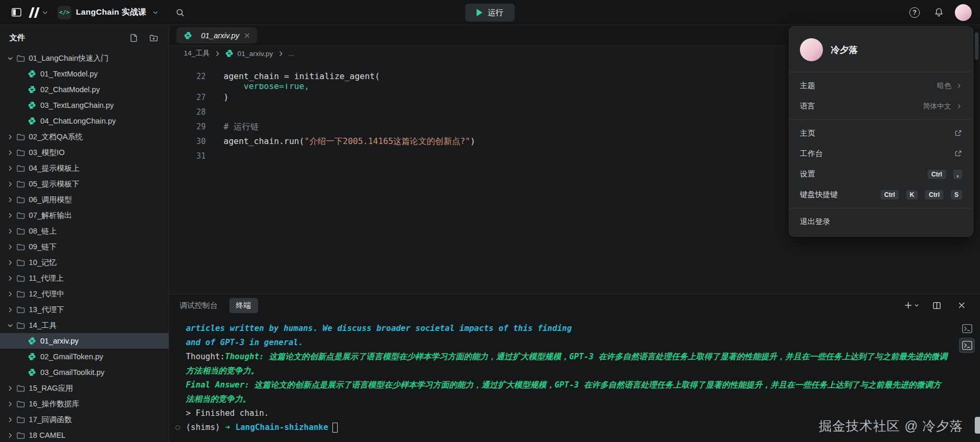 The width and height of the screenshot is (980, 442). What do you see at coordinates (958, 174) in the screenshot?
I see `kbd-key: ,` at bounding box center [958, 174].